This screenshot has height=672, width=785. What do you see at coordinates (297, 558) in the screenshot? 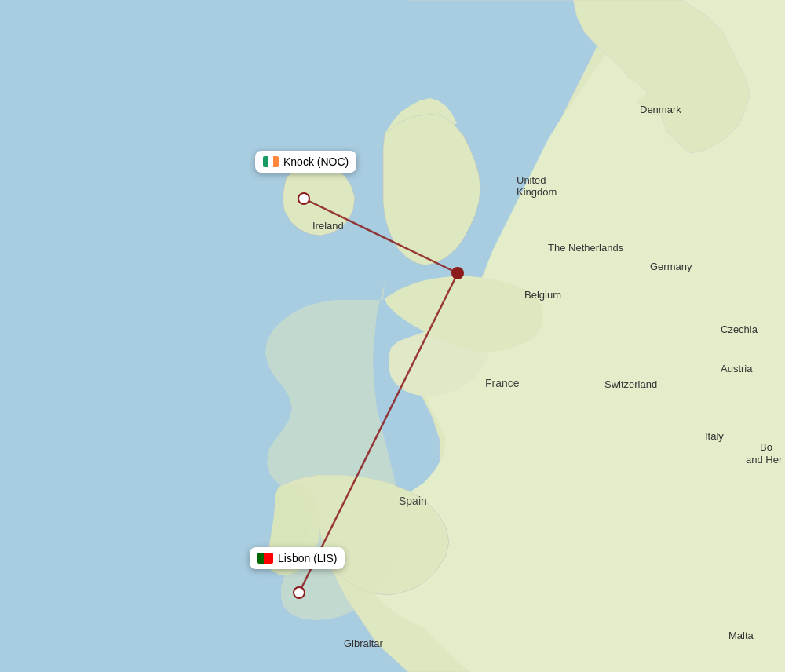
I see `lisbon-airport-label: Lisbon (LIS)` at bounding box center [297, 558].